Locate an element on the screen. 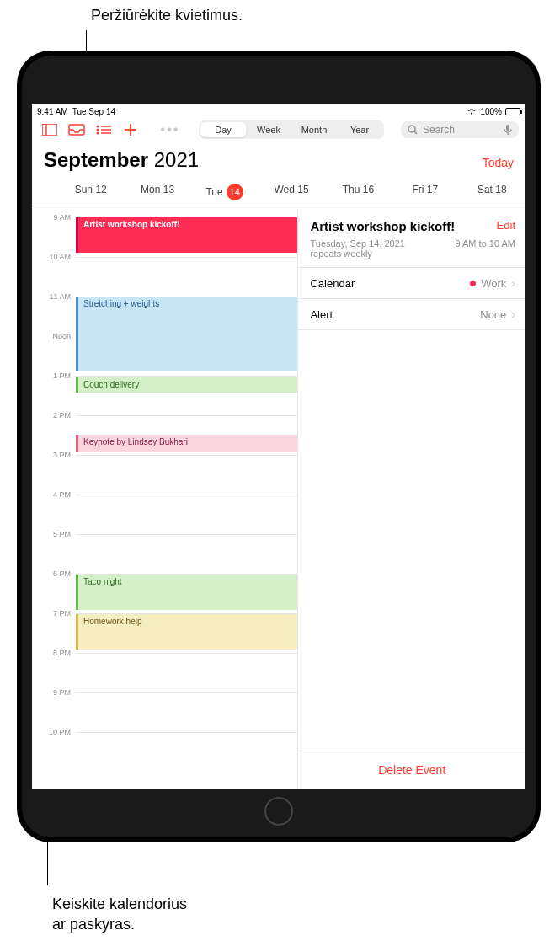  calendar-event: Keynote by Lindsey Bukhari is located at coordinates (187, 443).